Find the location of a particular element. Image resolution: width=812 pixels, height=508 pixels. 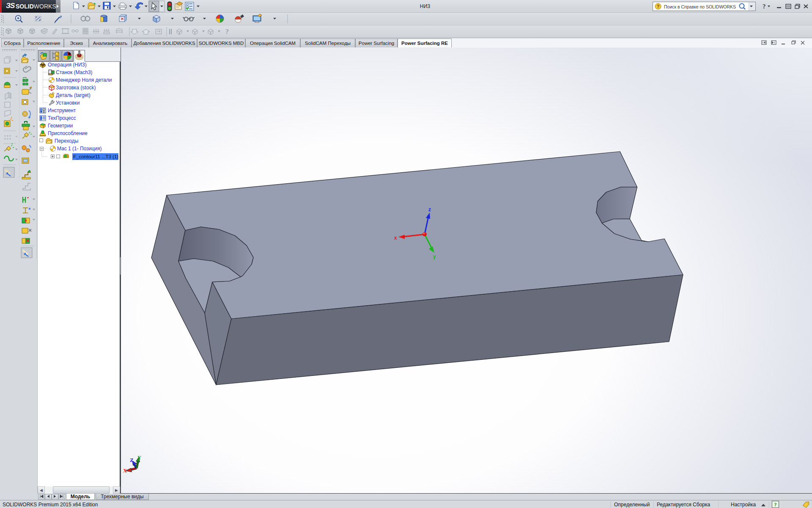

svg-text: x is located at coordinates (396, 238).